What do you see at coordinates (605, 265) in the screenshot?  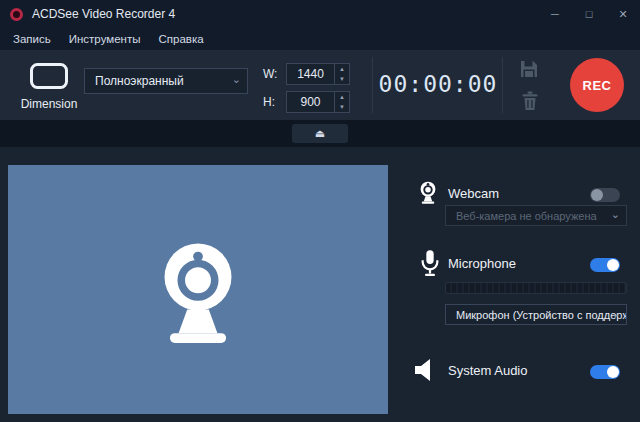 I see `microphone-toggle` at bounding box center [605, 265].